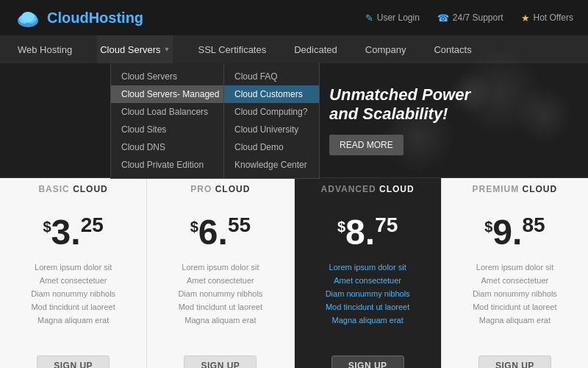  What do you see at coordinates (93, 225) in the screenshot?
I see `basic-price-dec: 25` at bounding box center [93, 225].